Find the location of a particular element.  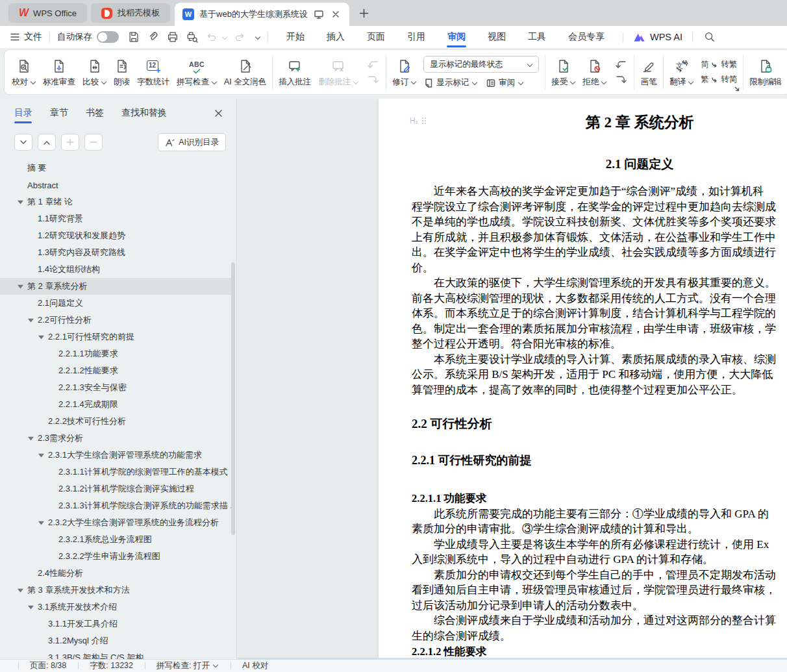

reject-button: 拒绝 is located at coordinates (595, 73).